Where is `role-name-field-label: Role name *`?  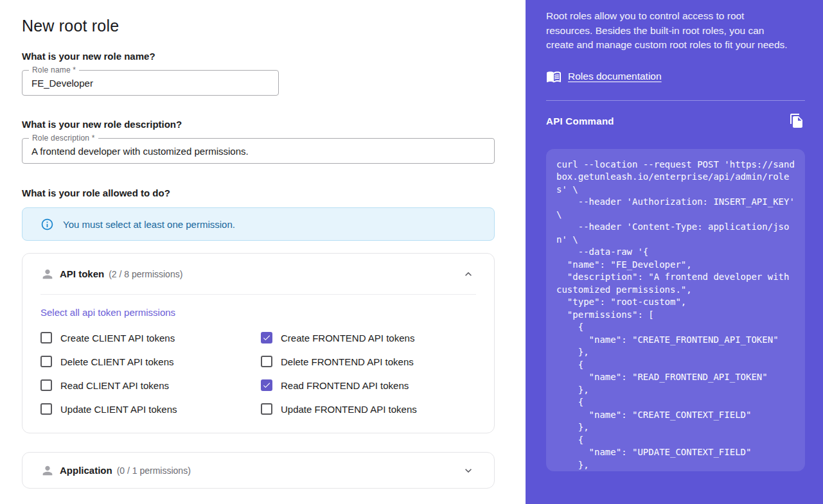 role-name-field-label: Role name * is located at coordinates (54, 70).